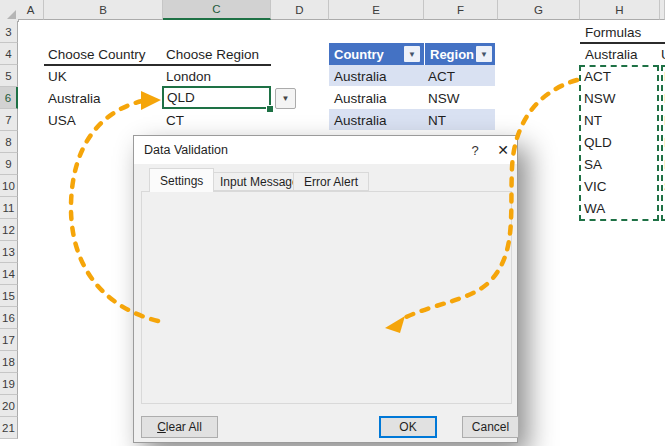 The height and width of the screenshot is (446, 665). Describe the element at coordinates (503, 150) in the screenshot. I see `close-icon: ✕` at that location.